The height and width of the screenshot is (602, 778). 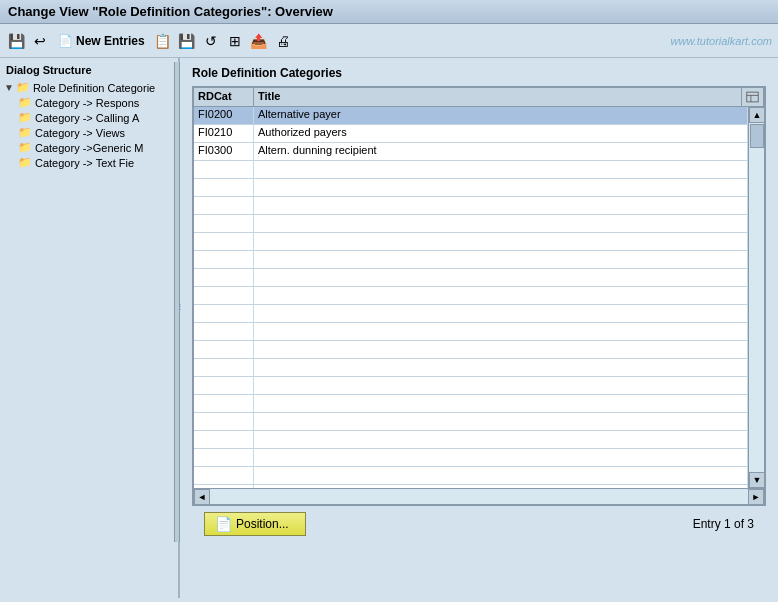 What do you see at coordinates (235, 41) in the screenshot?
I see `table-icon: ⊞` at bounding box center [235, 41].